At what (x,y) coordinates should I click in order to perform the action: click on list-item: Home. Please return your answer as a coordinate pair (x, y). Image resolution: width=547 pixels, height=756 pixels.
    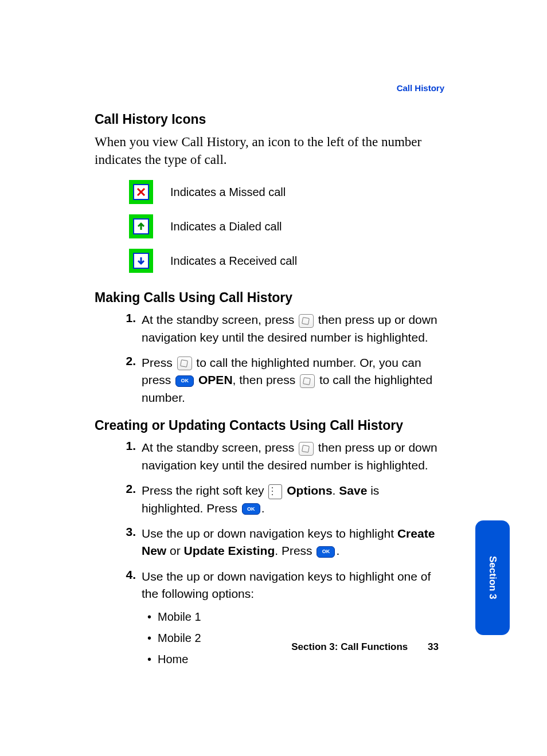
    Looking at the image, I should click on (298, 659).